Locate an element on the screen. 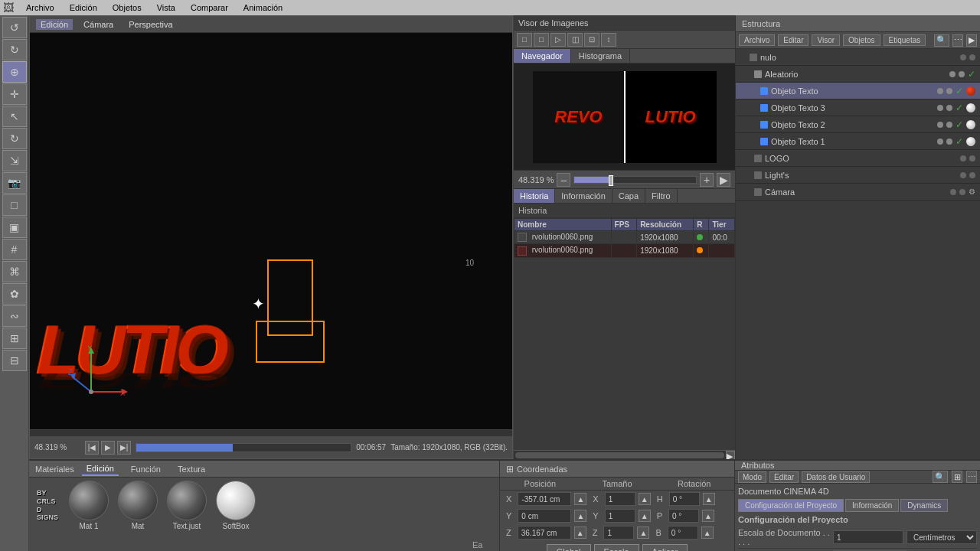  attrs-options2: ⋯ is located at coordinates (972, 477).